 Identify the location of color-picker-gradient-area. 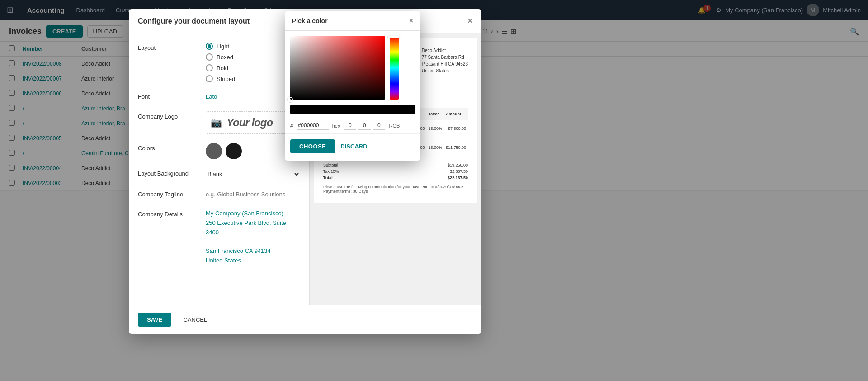
(353, 68).